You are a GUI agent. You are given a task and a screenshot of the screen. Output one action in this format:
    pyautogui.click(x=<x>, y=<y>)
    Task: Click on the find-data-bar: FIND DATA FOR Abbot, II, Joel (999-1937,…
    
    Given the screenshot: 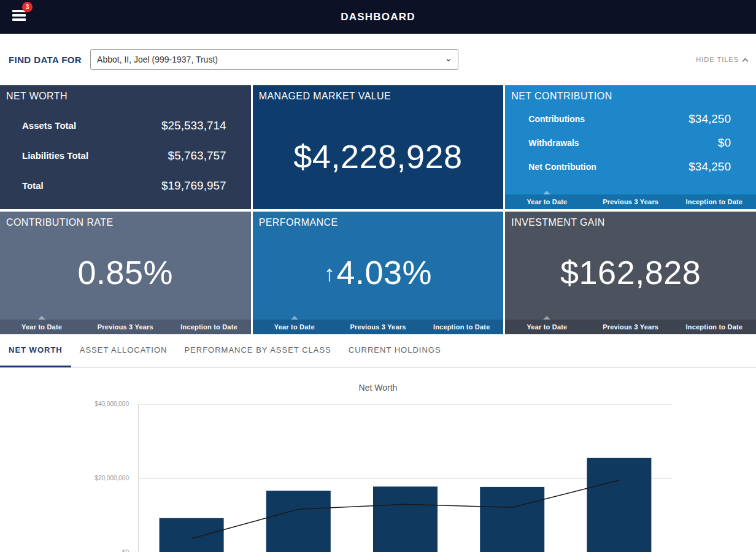 What is the action you would take?
    pyautogui.click(x=378, y=59)
    